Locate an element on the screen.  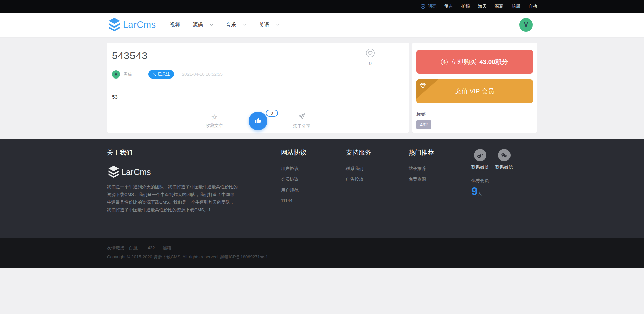
author-row: V 黑猫 已关注 2021-04-16 16:52:55 is located at coordinates (258, 74).